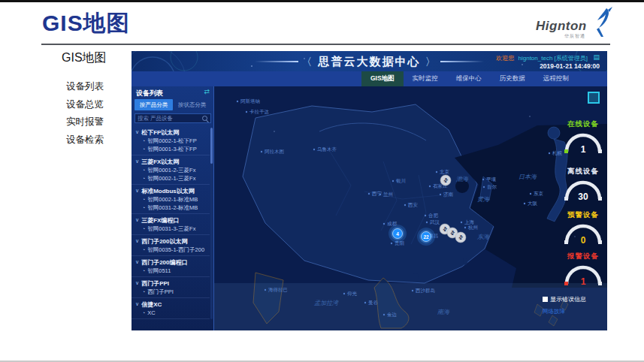  What do you see at coordinates (568, 299) in the screenshot?
I see `checkbox-label: 显示错误信息` at bounding box center [568, 299].